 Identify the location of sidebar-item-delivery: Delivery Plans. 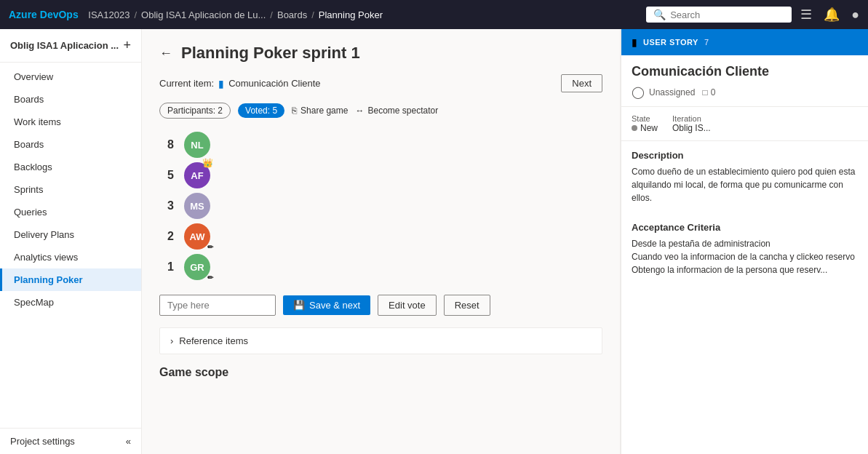
(71, 234).